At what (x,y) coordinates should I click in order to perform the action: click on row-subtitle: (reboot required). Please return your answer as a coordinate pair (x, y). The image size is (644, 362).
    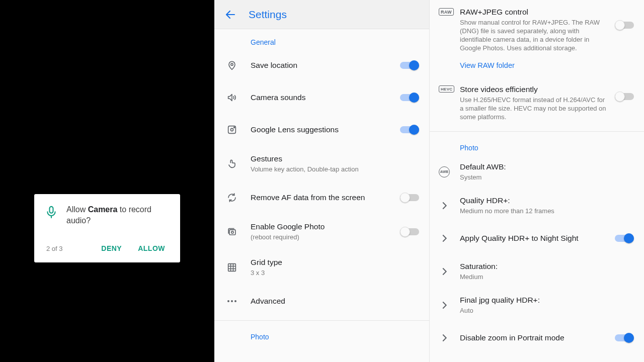
    Looking at the image, I should click on (322, 237).